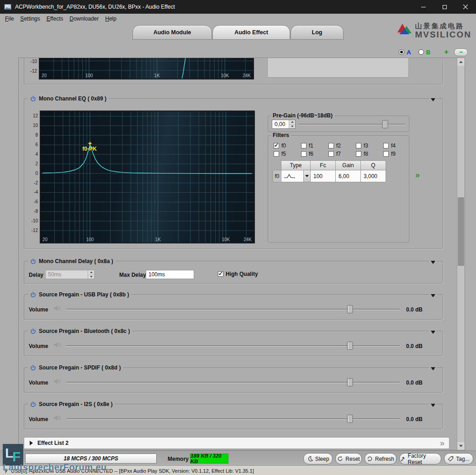 This screenshot has height=475, width=476. I want to click on factory-reset-button: Factory Reset, so click(420, 459).